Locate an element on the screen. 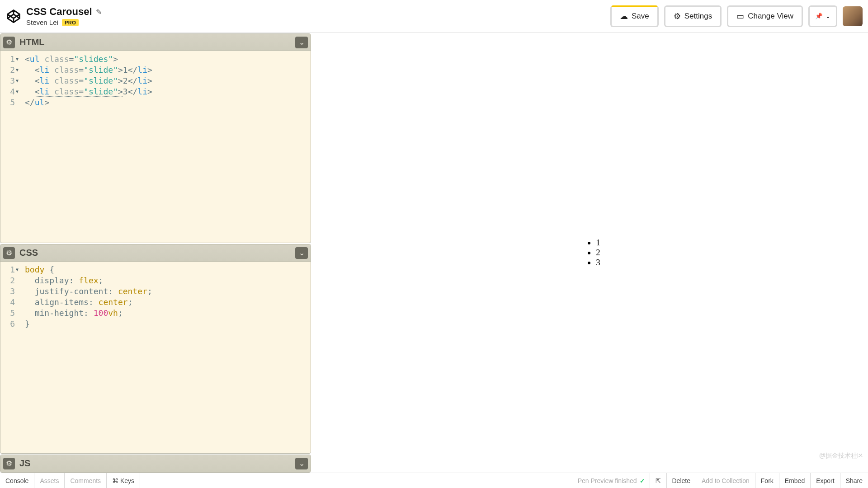  list-item: 1 is located at coordinates (598, 243).